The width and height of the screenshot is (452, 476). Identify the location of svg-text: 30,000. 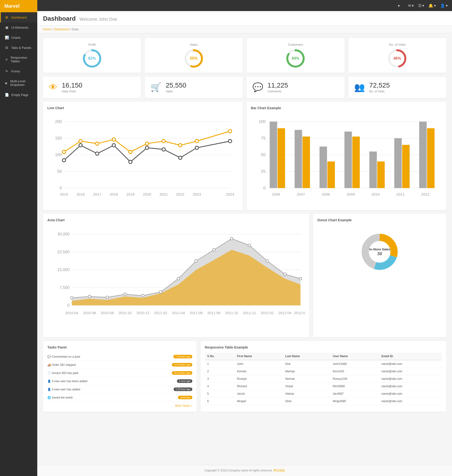
(64, 234).